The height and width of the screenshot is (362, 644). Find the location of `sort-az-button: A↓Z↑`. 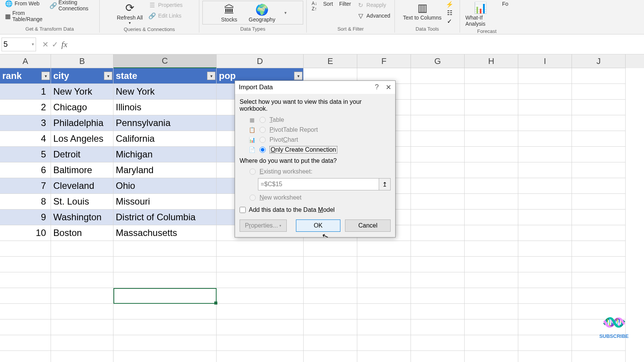

sort-az-button: A↓Z↑ is located at coordinates (314, 6).